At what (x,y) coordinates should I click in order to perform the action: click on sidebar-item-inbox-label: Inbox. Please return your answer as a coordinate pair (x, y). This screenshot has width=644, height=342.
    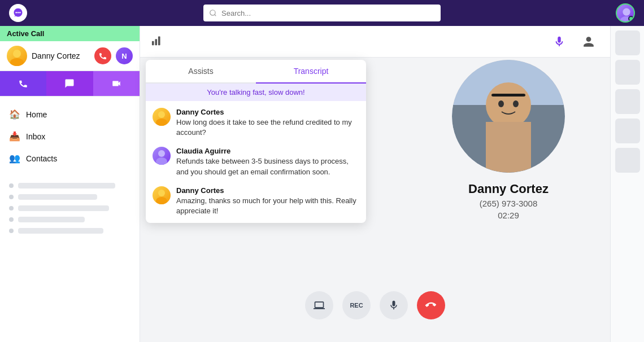
    Looking at the image, I should click on (36, 137).